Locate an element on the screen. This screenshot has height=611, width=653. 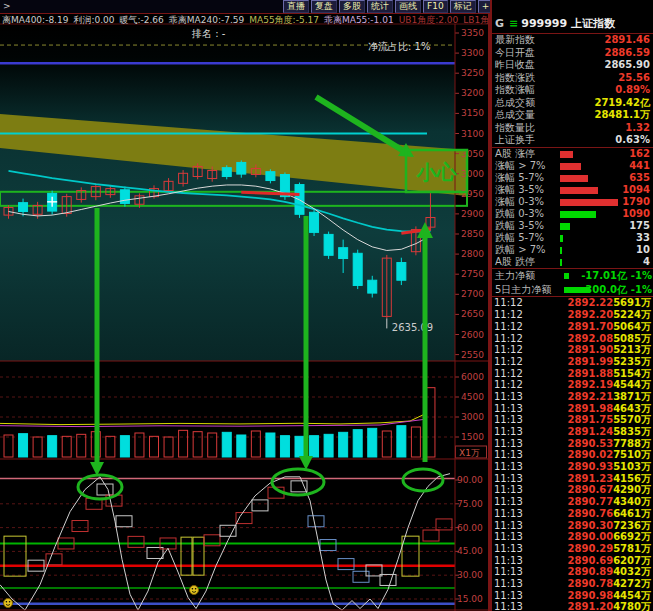
tick-row: 11:132891.984643万 is located at coordinates (572, 409).